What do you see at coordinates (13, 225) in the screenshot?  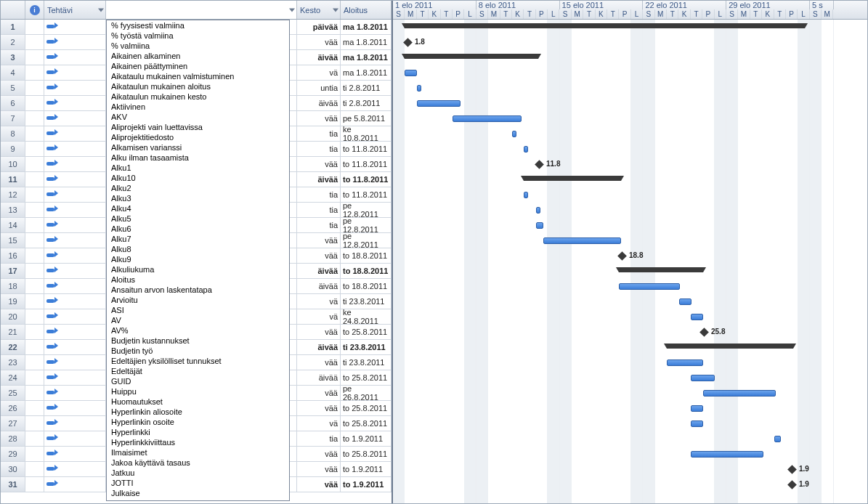 I see `row-number: 14` at bounding box center [13, 225].